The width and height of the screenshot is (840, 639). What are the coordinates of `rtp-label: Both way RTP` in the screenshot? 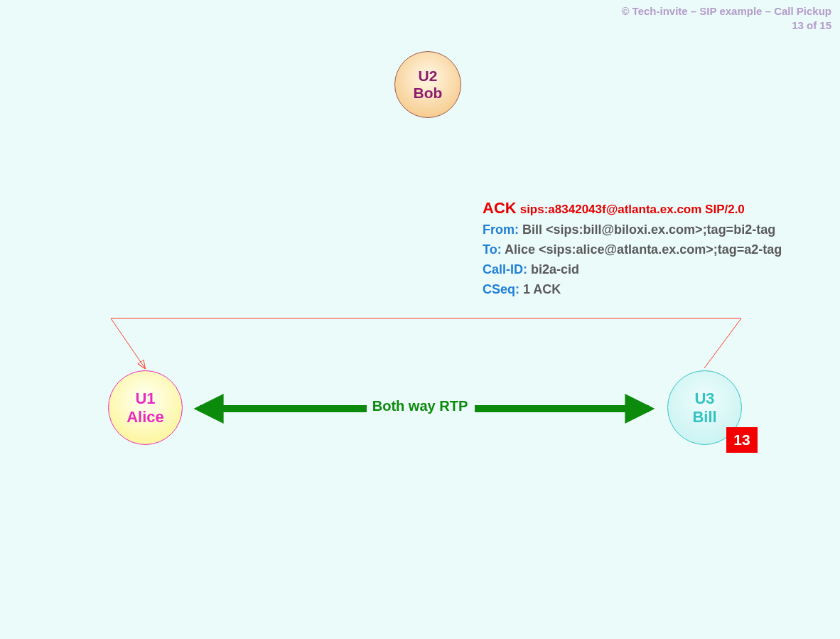 It's located at (420, 407).